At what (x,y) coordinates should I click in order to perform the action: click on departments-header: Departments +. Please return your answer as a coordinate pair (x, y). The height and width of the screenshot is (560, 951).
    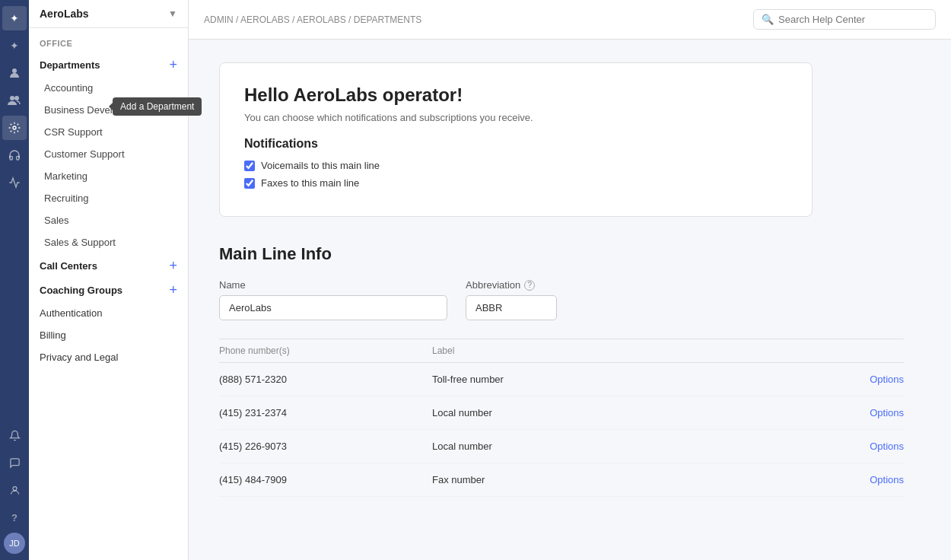
    Looking at the image, I should click on (108, 65).